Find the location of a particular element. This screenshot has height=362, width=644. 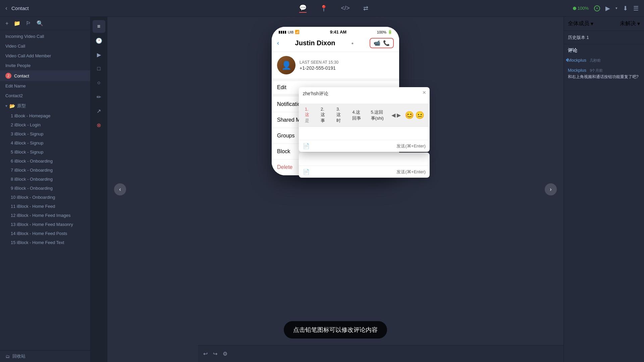

status-filter-label: 未解决 is located at coordinates (628, 23).